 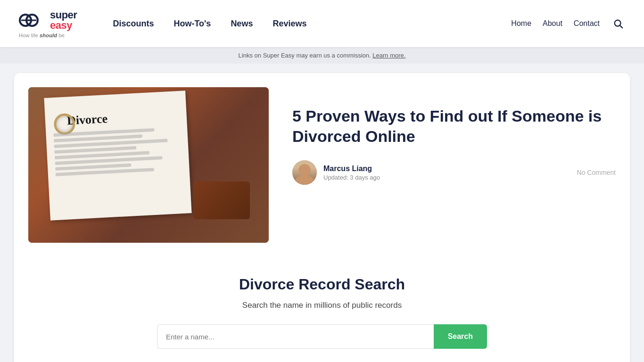 What do you see at coordinates (192, 24) in the screenshot?
I see `nav-howtos: How-To's` at bounding box center [192, 24].